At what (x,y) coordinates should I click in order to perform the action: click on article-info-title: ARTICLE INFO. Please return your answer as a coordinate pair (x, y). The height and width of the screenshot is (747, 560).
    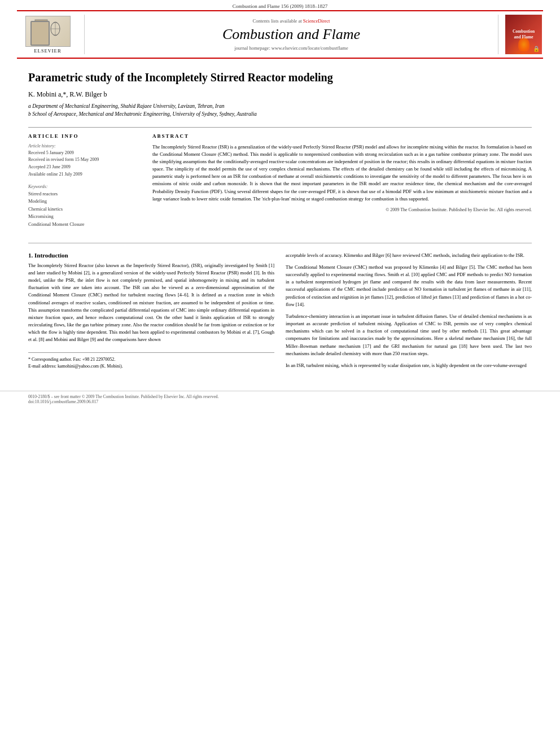
    Looking at the image, I should click on (85, 136).